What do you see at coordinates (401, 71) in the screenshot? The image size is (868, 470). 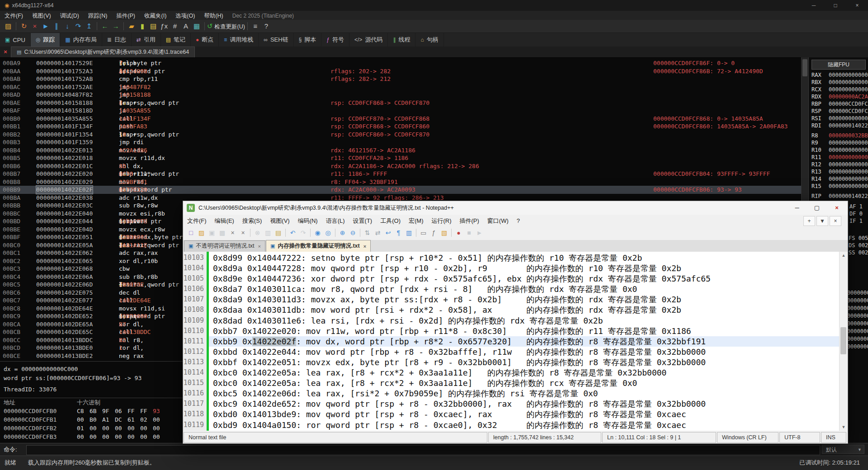 I see `trace-row: 00BAA00000001401752A3adc dword ptr ss:[r…` at bounding box center [401, 71].